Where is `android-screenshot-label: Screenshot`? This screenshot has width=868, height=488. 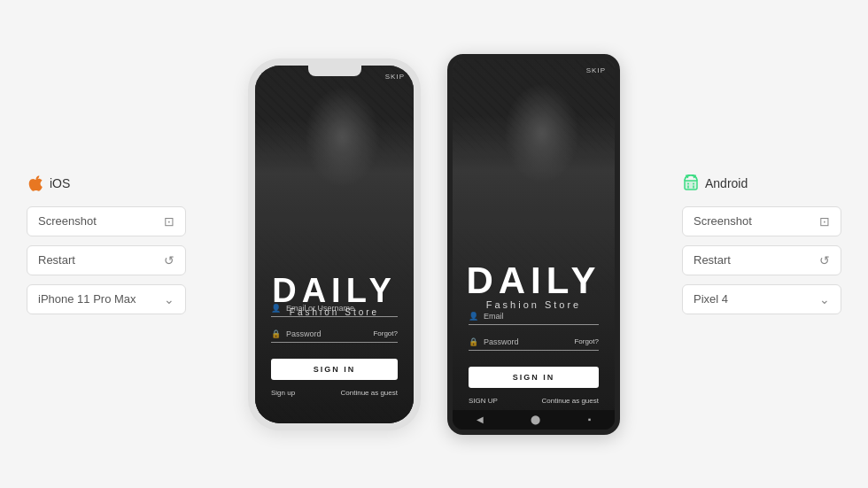 android-screenshot-label: Screenshot is located at coordinates (723, 221).